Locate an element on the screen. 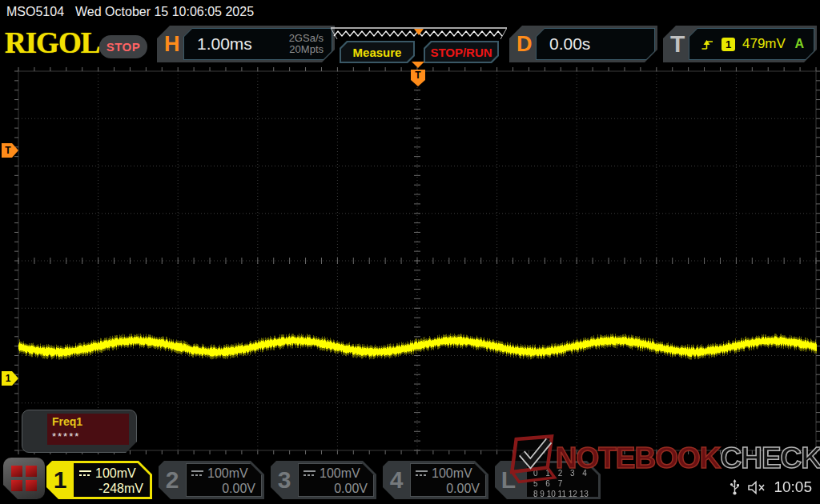 The height and width of the screenshot is (504, 820). channel2-offset: 0.00V is located at coordinates (223, 490).